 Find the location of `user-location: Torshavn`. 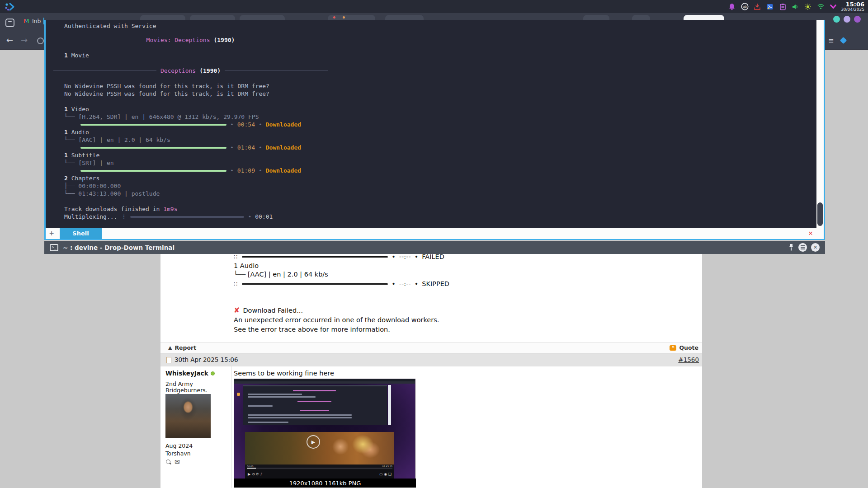

user-location: Torshavn is located at coordinates (178, 454).